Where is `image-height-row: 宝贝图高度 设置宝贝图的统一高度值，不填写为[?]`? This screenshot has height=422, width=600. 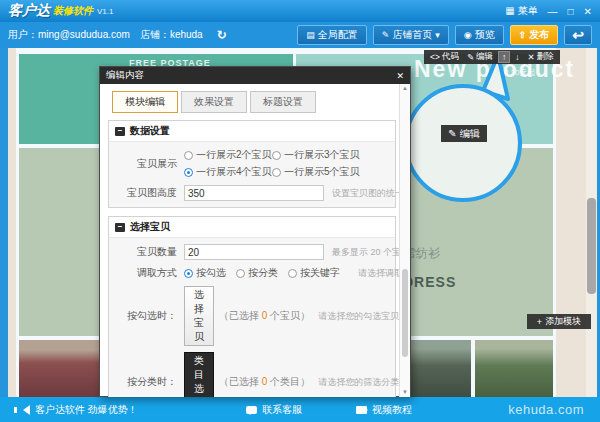
image-height-row: 宝贝图高度 设置宝贝图的统一高度值，不填写为[?] is located at coordinates (252, 193).